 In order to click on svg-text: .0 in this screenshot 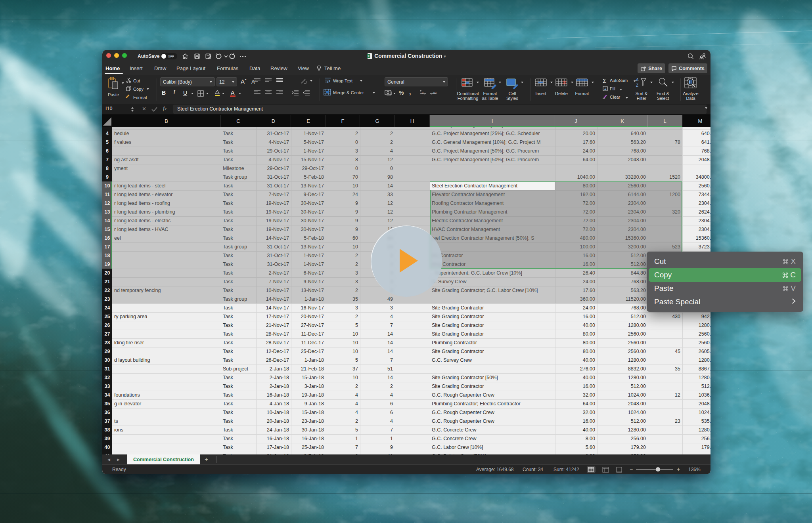, I will do `click(422, 93)`.